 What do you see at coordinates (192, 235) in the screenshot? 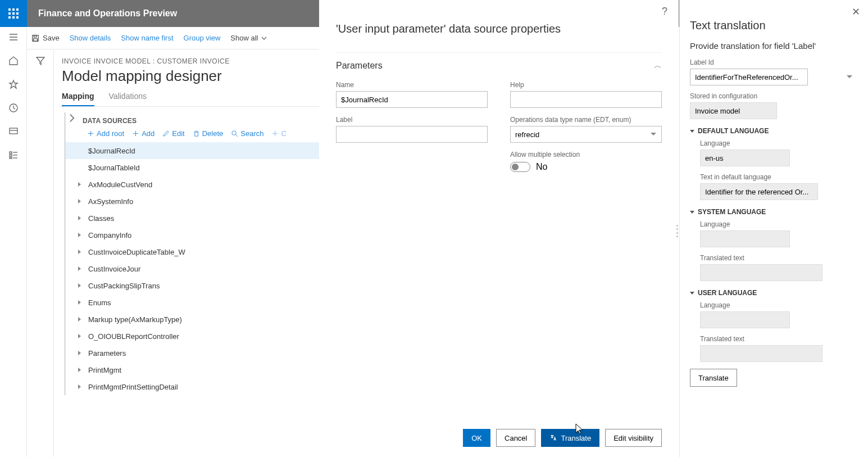
I see `tree-item: CompanyInfo` at bounding box center [192, 235].